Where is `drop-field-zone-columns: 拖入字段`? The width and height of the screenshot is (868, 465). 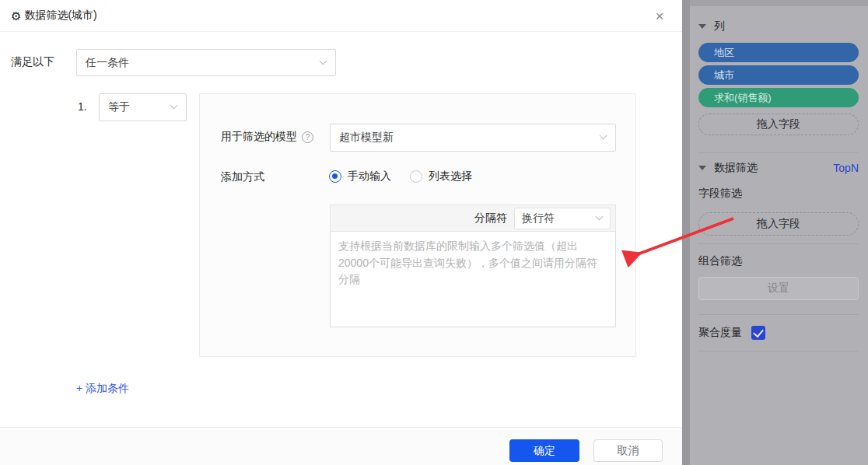
drop-field-zone-columns: 拖入字段 is located at coordinates (779, 124).